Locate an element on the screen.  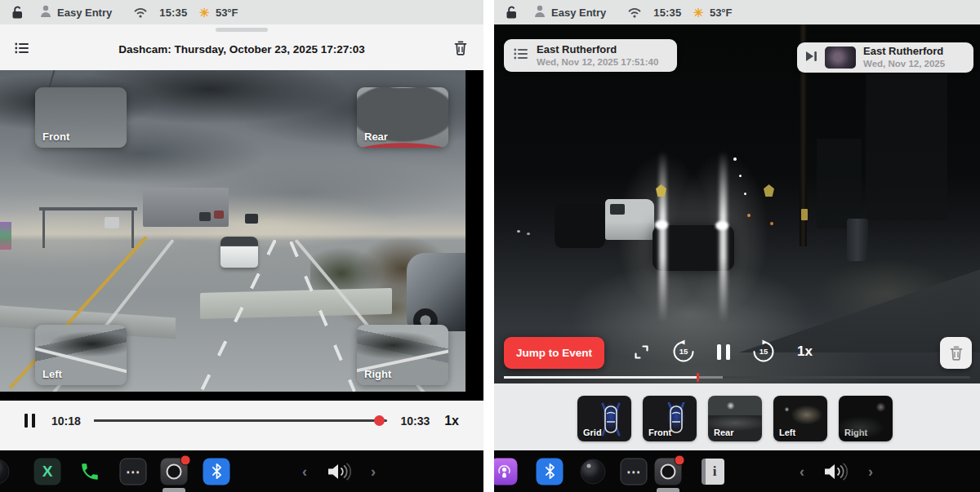
camera-thumb-rear: Rear is located at coordinates (403, 117).